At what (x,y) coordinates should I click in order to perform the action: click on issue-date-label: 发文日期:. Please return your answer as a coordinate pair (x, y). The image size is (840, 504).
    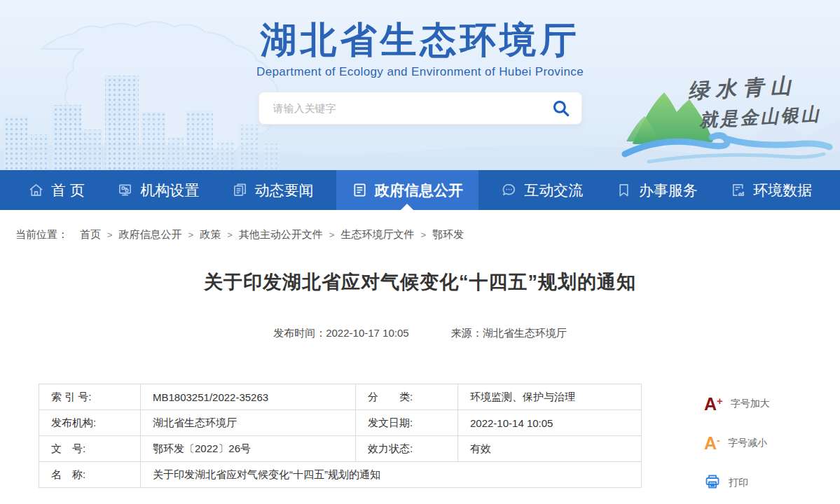
    Looking at the image, I should click on (407, 423).